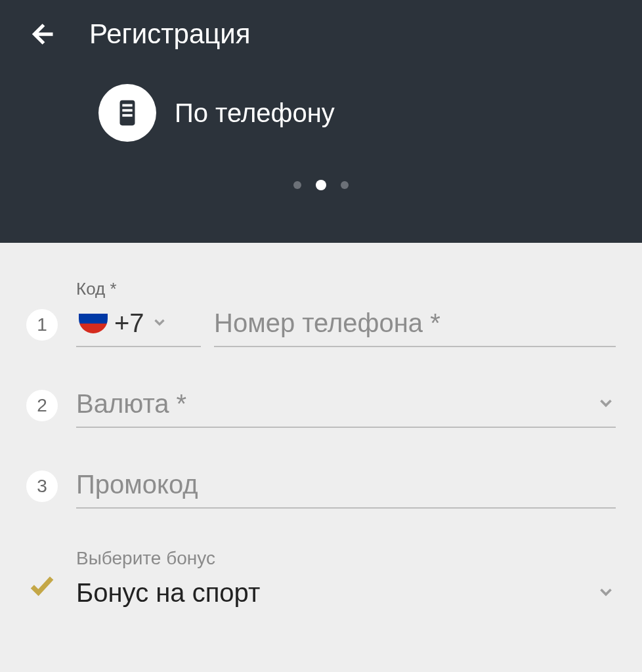  What do you see at coordinates (346, 593) in the screenshot?
I see `bonus-select: Бонус на спорт` at bounding box center [346, 593].